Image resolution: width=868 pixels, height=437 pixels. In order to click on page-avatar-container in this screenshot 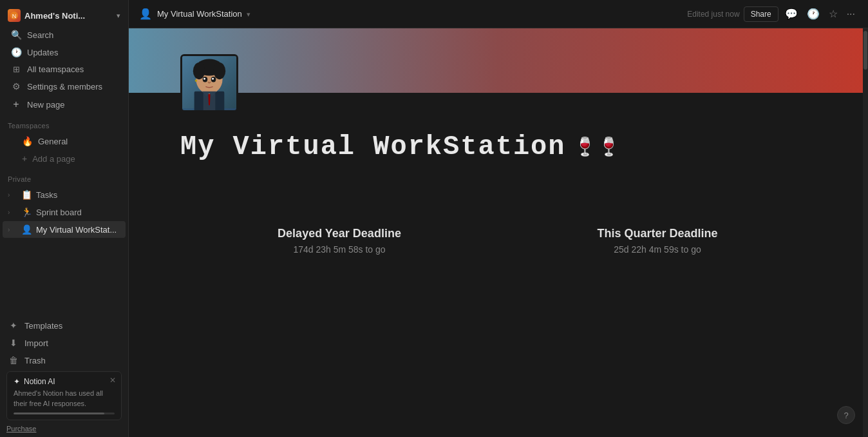, I will do `click(209, 83)`.